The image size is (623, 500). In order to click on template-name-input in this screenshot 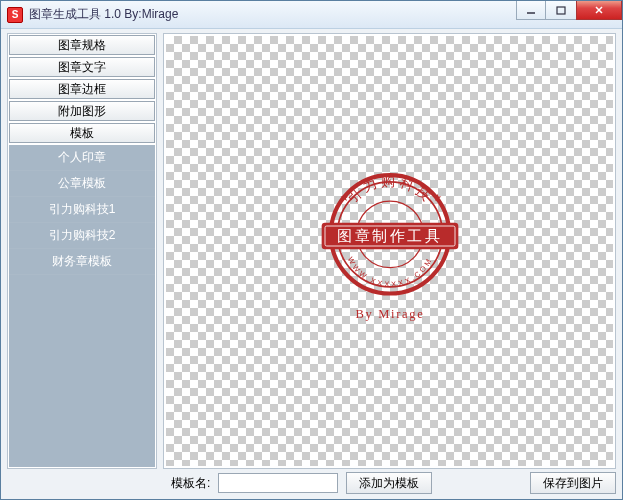, I will do `click(278, 483)`.